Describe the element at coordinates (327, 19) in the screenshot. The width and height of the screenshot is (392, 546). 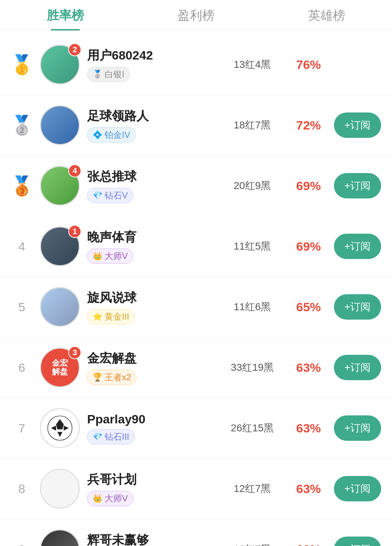
I see `tab-hero: 英雄榜` at that location.